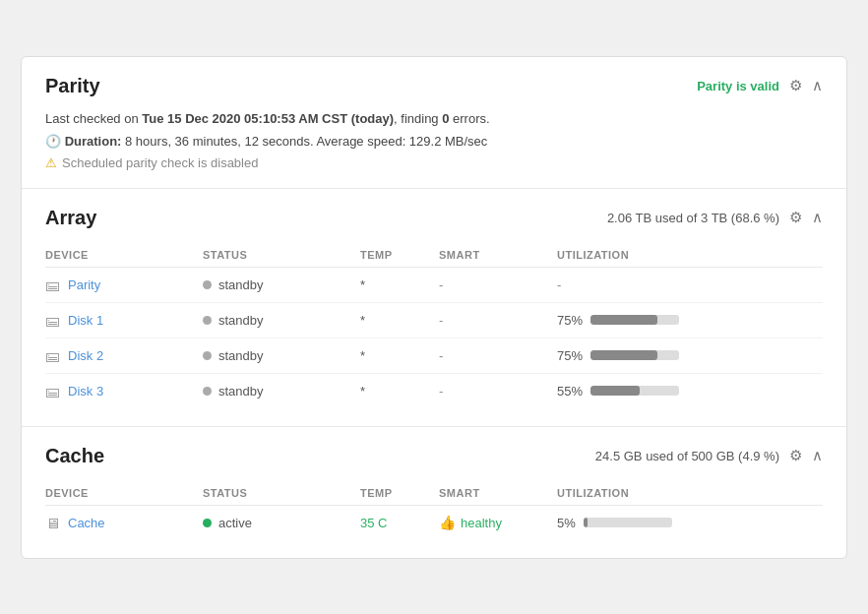 The height and width of the screenshot is (614, 868). Describe the element at coordinates (434, 87) in the screenshot. I see `parity-header: Parity Parity is valid ⚙ ∧` at that location.